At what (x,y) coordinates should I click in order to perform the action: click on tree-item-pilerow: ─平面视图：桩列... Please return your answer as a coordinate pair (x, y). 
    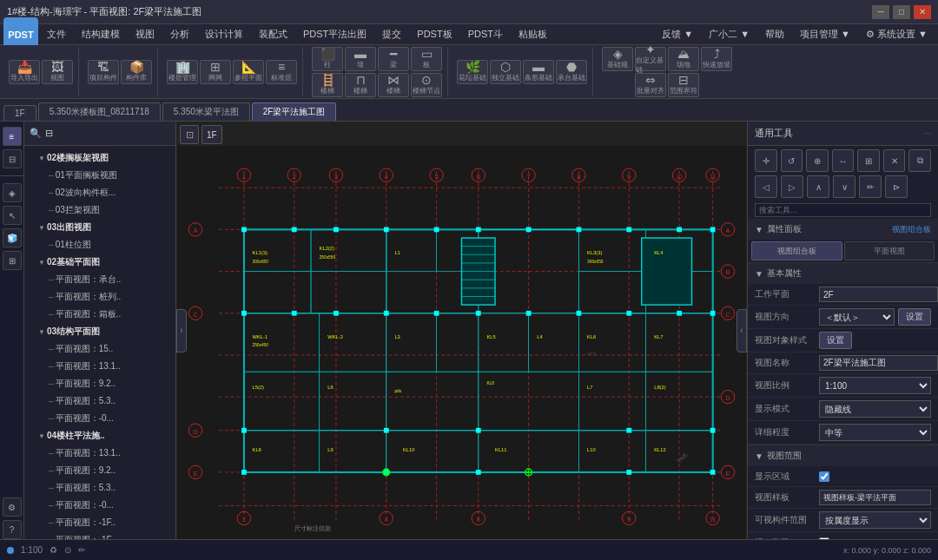
    Looking at the image, I should click on (100, 297).